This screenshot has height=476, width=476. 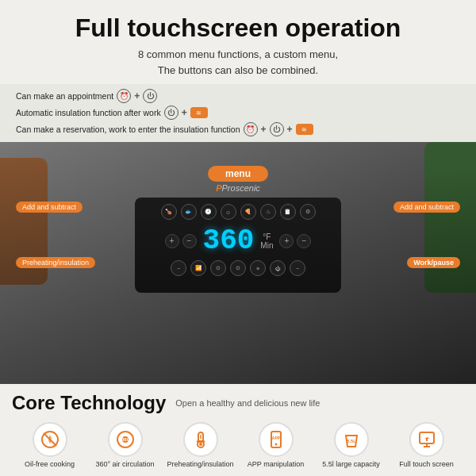 What do you see at coordinates (290, 129) in the screenshot?
I see `plus-3b: +` at bounding box center [290, 129].